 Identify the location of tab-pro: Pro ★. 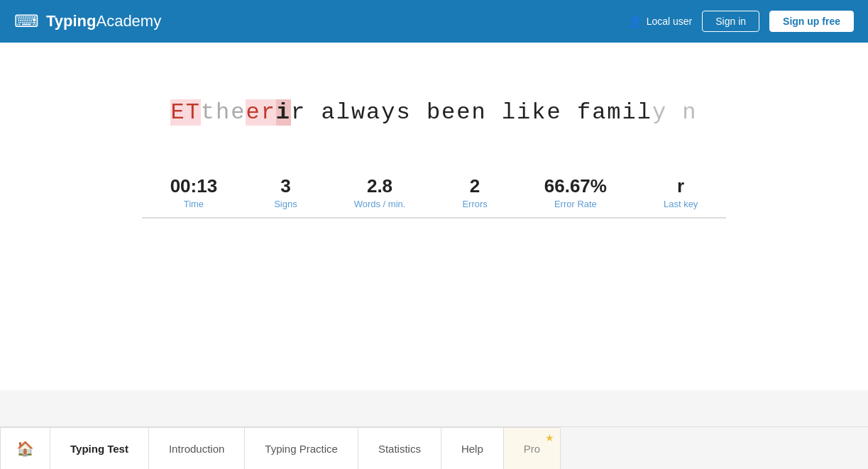
(532, 448).